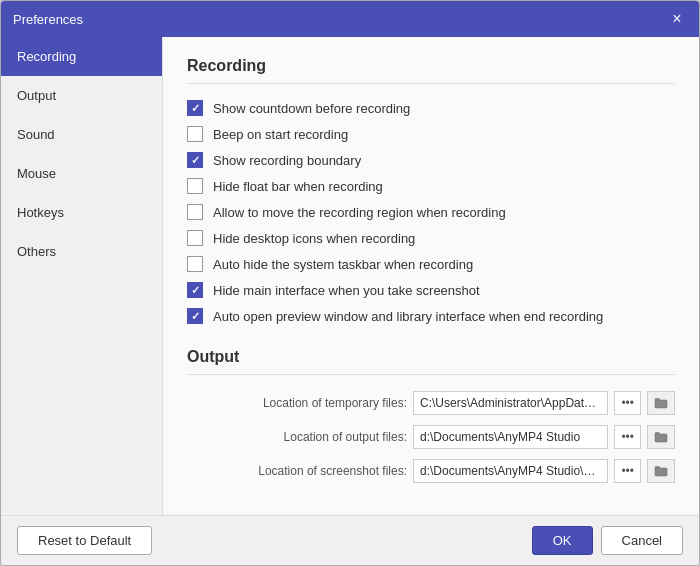 This screenshot has height=566, width=700. What do you see at coordinates (562, 540) in the screenshot?
I see `ok-button: OK` at bounding box center [562, 540].